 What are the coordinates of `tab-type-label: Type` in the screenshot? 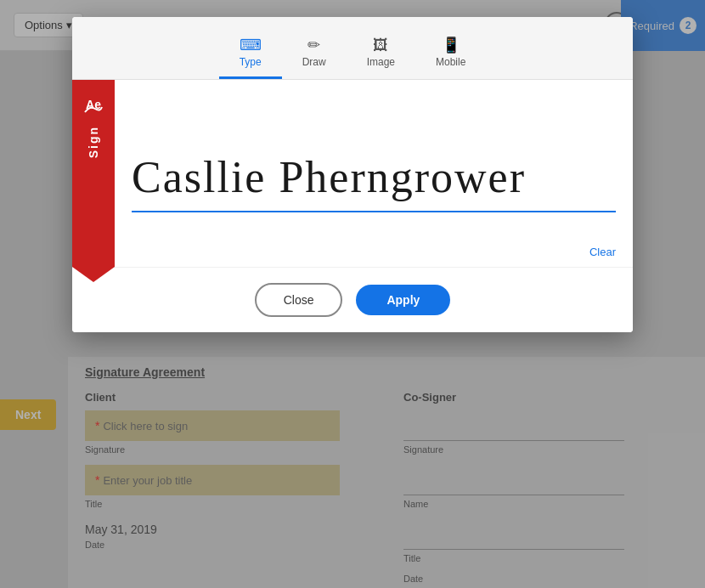 It's located at (251, 62).